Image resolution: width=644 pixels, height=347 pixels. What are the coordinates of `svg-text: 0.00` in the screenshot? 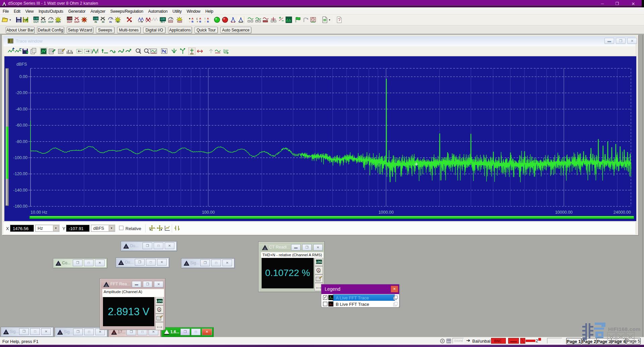 It's located at (23, 77).